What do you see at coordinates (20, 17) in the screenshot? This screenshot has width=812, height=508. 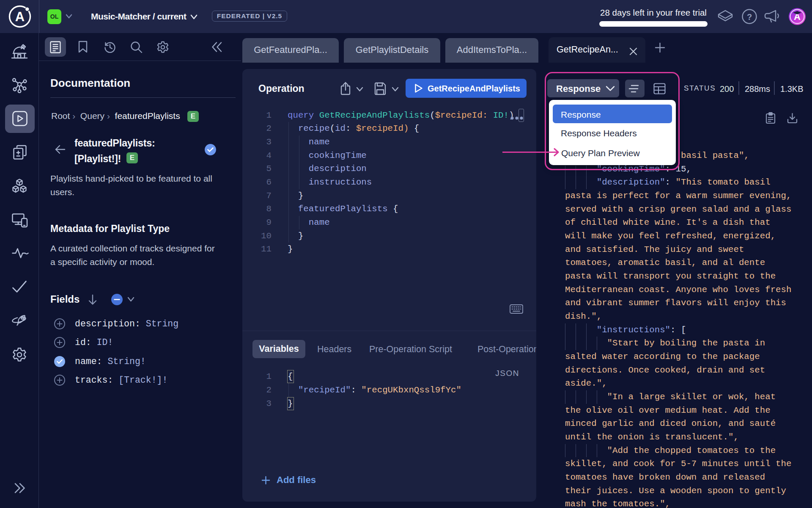 I see `svg-text: A` at bounding box center [20, 17].